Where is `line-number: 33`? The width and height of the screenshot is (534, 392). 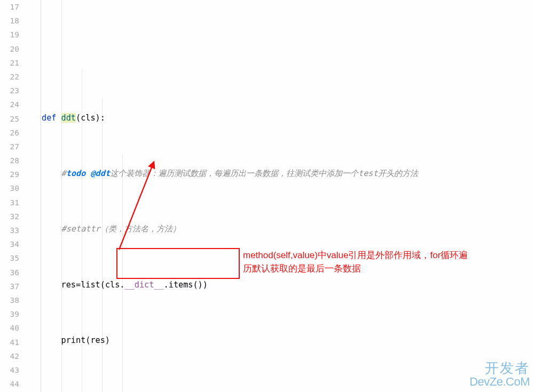
line-number: 33 is located at coordinates (15, 230).